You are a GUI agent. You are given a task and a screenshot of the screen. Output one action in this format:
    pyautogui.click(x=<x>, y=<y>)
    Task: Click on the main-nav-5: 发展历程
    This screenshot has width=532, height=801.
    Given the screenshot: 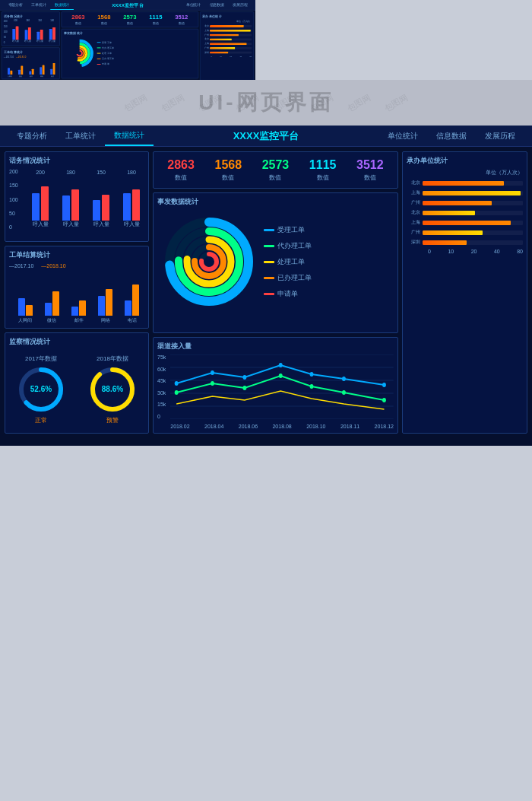 What is the action you would take?
    pyautogui.click(x=500, y=135)
    